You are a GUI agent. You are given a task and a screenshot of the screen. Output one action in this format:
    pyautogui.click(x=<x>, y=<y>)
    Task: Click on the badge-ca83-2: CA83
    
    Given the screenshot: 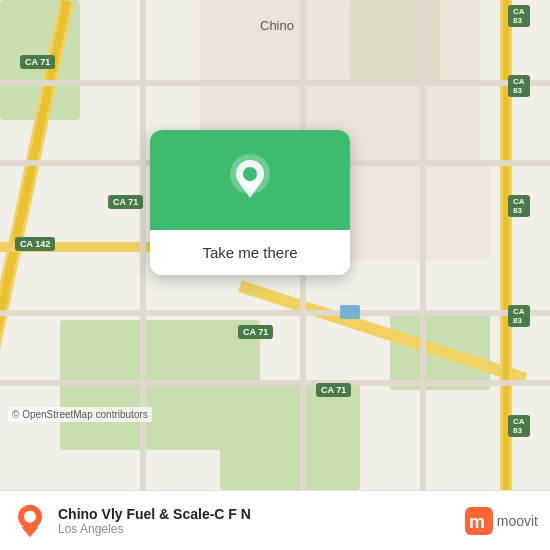 What is the action you would take?
    pyautogui.click(x=519, y=86)
    